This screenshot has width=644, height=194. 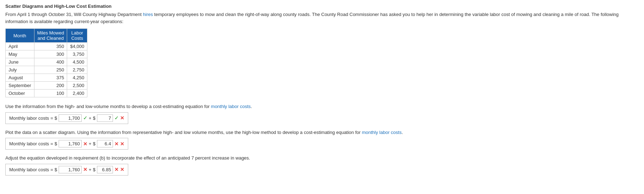 What do you see at coordinates (74, 14) in the screenshot?
I see `intro-text1: From April 1 through October 31, Will Co…` at bounding box center [74, 14].